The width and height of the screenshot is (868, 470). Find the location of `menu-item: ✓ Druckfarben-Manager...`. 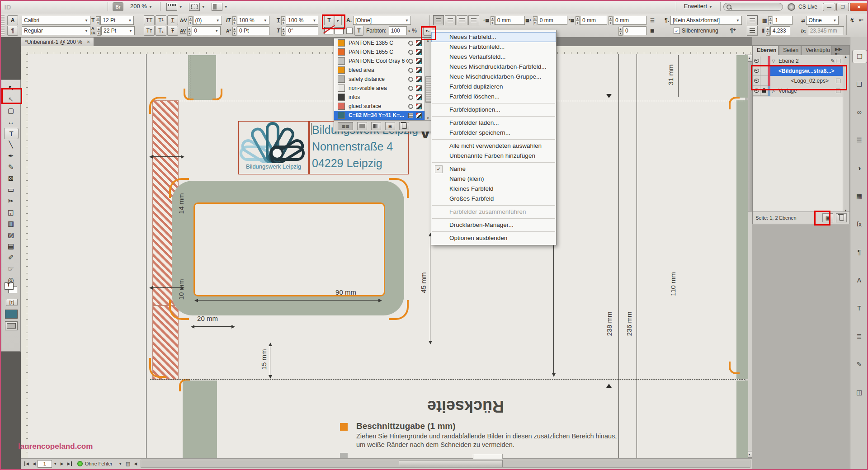

menu-item: ✓ Druckfarben-Manager... is located at coordinates (494, 225).